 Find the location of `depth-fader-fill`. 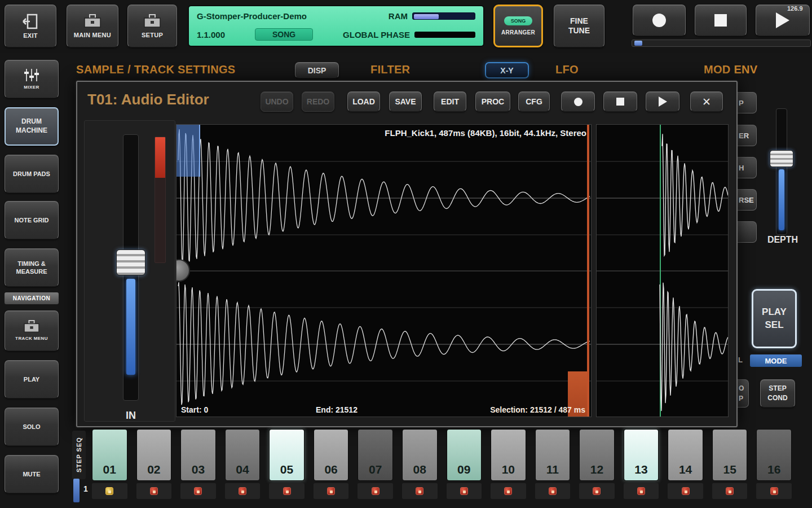

depth-fader-fill is located at coordinates (782, 200).